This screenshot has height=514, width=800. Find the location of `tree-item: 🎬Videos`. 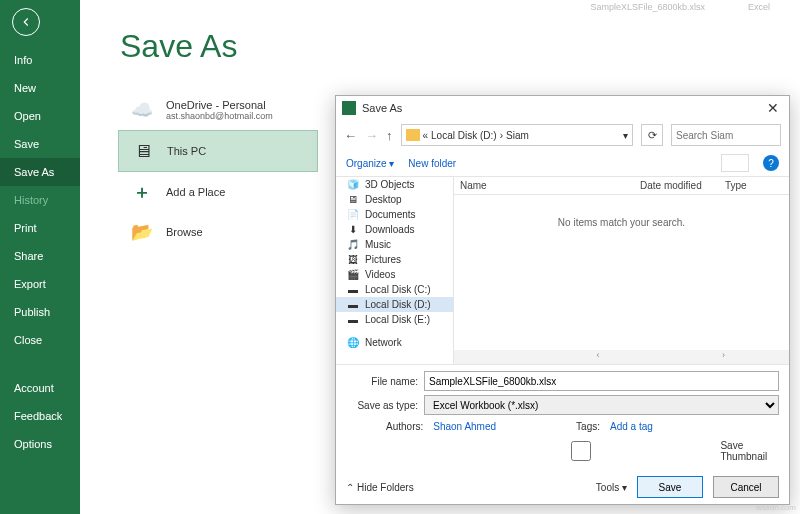

tree-item: 🎬Videos is located at coordinates (394, 274).